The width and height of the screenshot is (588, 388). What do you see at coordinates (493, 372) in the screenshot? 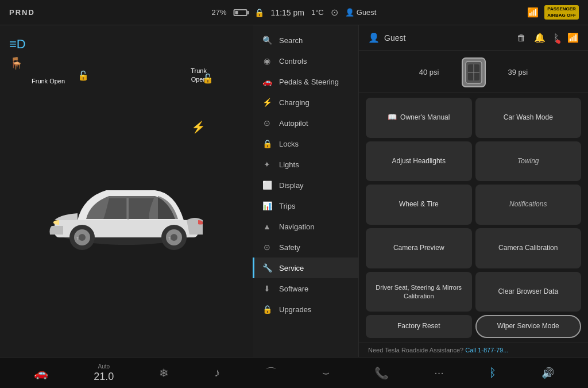
I see `taskbar-bluetooth: ᛒ` at bounding box center [493, 372].